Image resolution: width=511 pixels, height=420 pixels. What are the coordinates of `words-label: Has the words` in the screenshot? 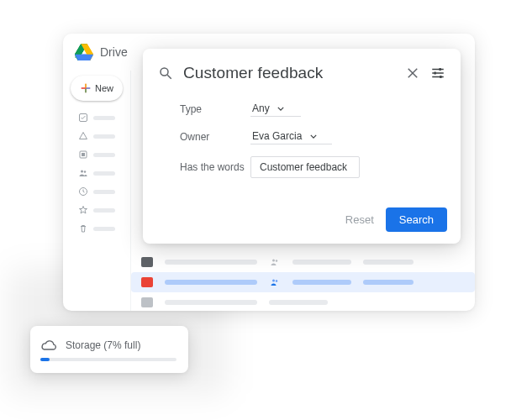 It's located at (215, 167).